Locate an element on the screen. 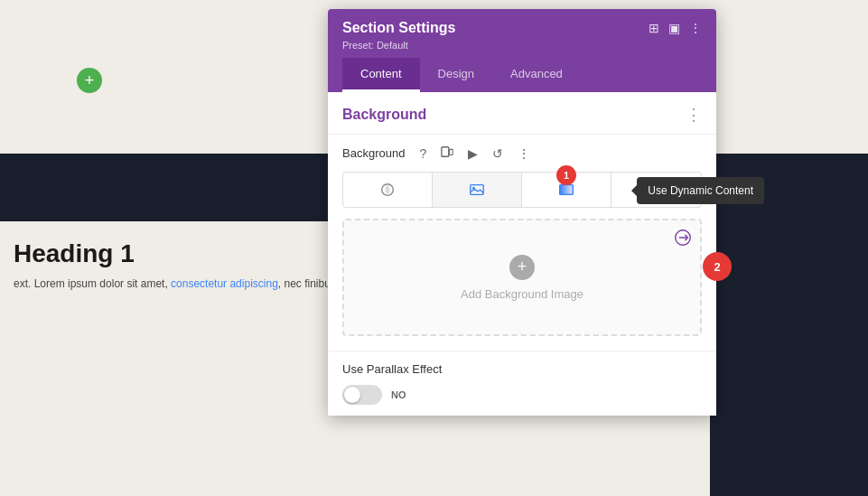 The height and width of the screenshot is (496, 868). section-more-icon: ⋮ is located at coordinates (694, 115).